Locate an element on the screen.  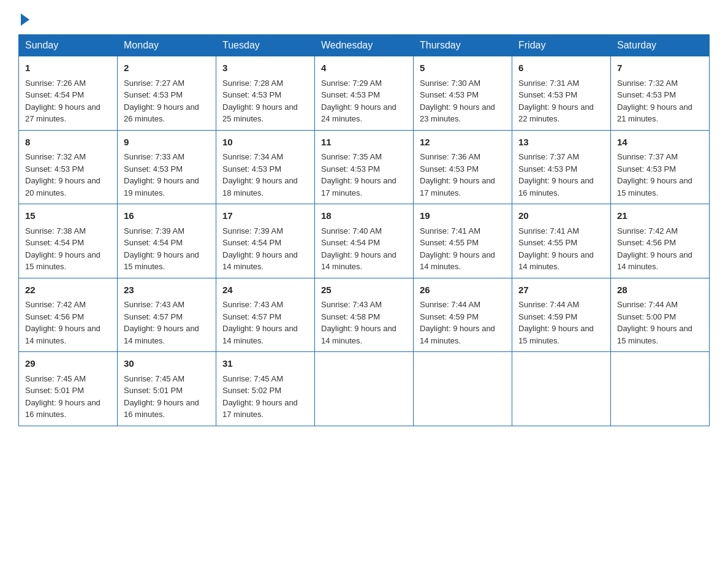
daylight-line: Daylight: 9 hours and 20 minutes. is located at coordinates (63, 186).